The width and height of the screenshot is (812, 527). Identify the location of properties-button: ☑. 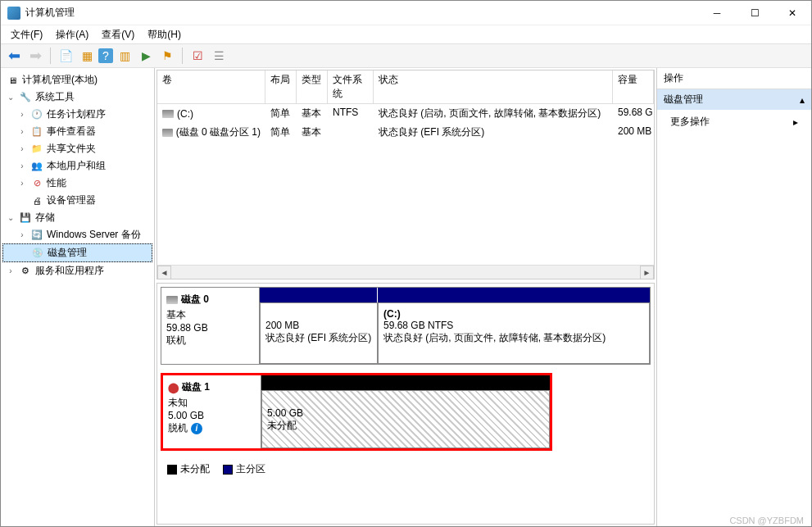
(197, 56).